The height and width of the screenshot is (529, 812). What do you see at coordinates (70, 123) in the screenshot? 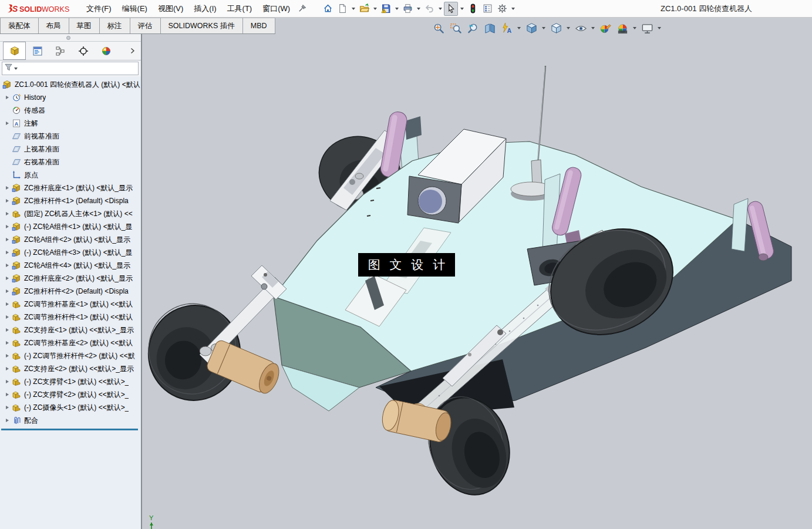
I see `tree-item-3: A注解` at bounding box center [70, 123].